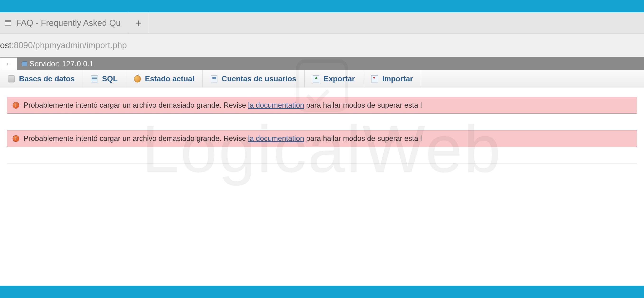  Describe the element at coordinates (6, 45) in the screenshot. I see `url-host-fragment: ost` at that location.